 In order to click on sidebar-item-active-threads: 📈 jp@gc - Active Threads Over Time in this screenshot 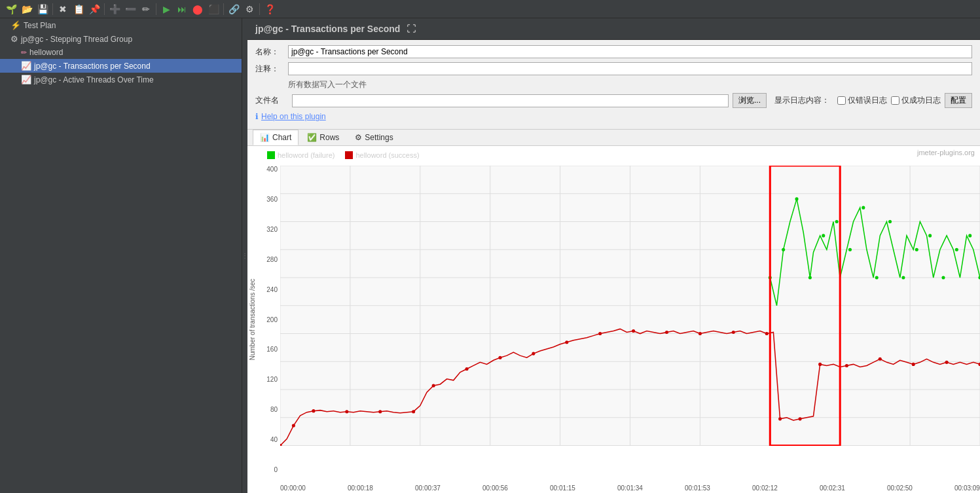, I will do `click(120, 80)`.